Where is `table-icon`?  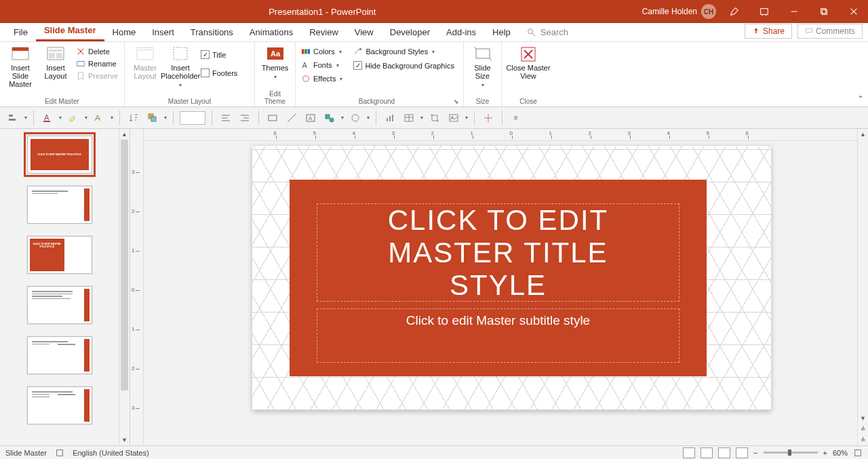
table-icon is located at coordinates (409, 118).